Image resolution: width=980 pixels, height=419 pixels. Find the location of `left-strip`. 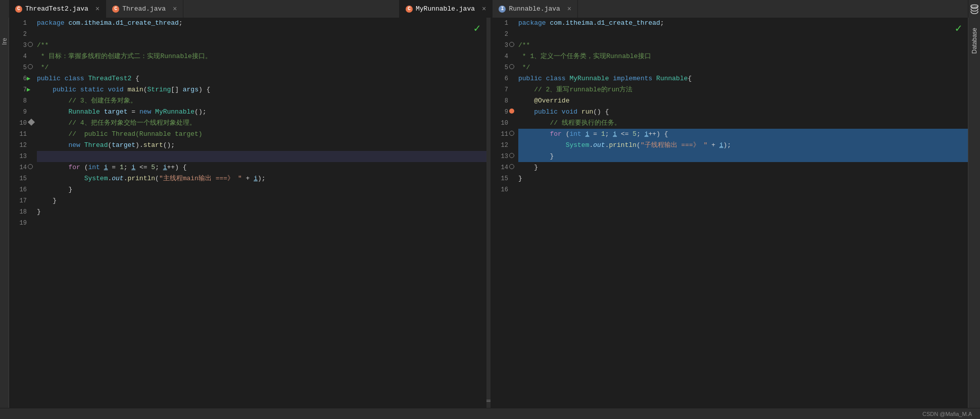

left-strip is located at coordinates (5, 9).